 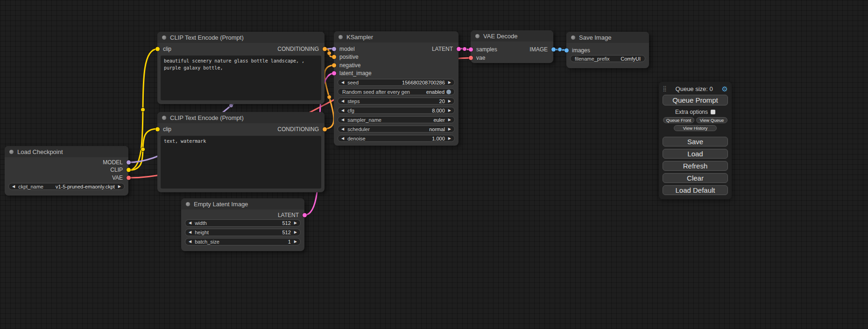 What do you see at coordinates (592, 59) in the screenshot?
I see `widget-label: filename_prefix` at bounding box center [592, 59].